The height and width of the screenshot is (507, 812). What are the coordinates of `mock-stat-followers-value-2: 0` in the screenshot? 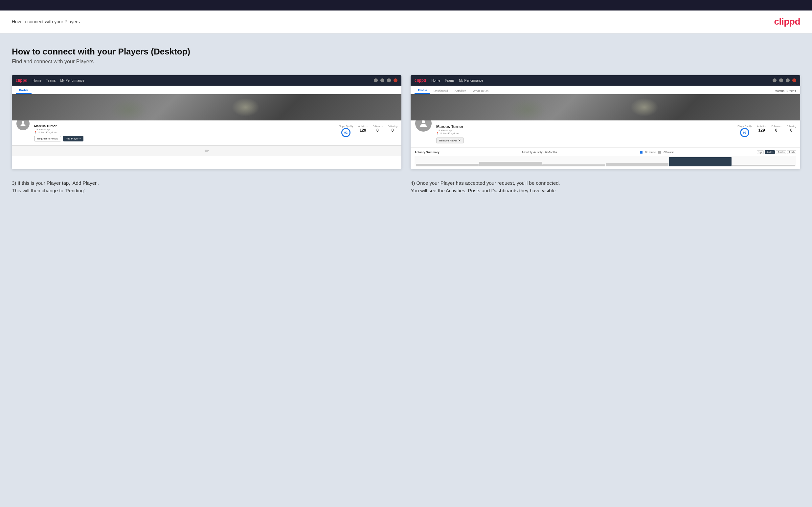 It's located at (776, 130).